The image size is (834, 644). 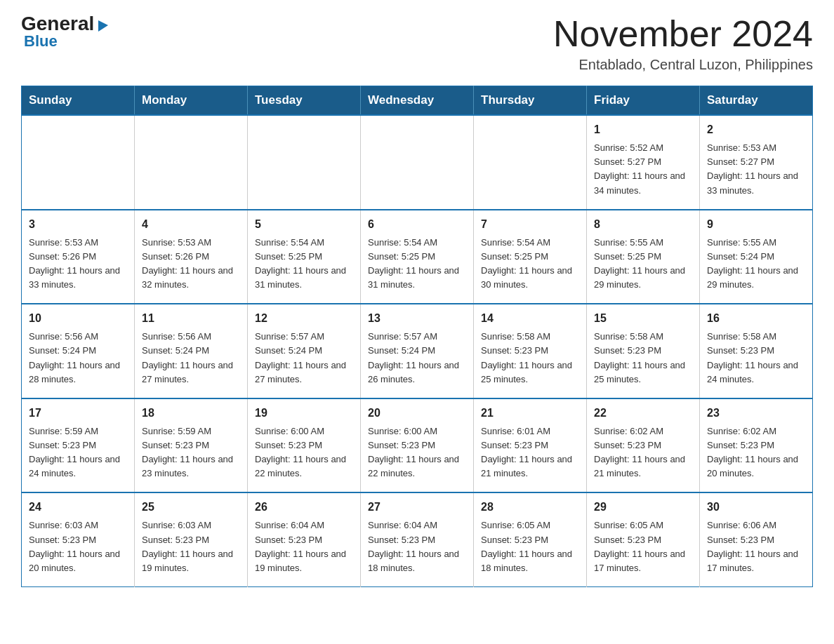 I want to click on day-info: Sunrise: 5:52 AM Sunset: 5:27 PM Dayligh…, so click(x=643, y=170).